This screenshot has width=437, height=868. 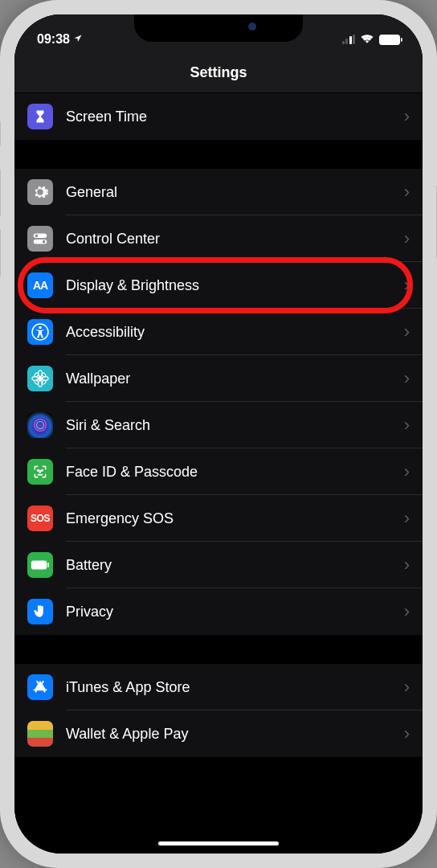 What do you see at coordinates (40, 332) in the screenshot?
I see `accessibility-icon` at bounding box center [40, 332].